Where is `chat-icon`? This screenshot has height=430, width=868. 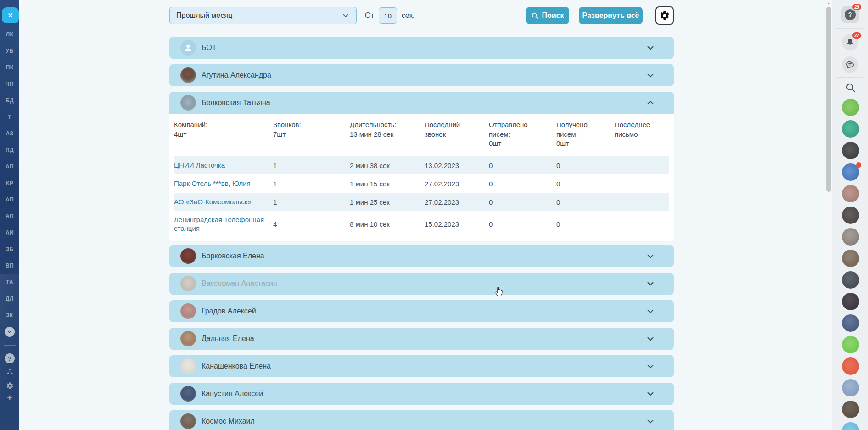 chat-icon is located at coordinates (850, 65).